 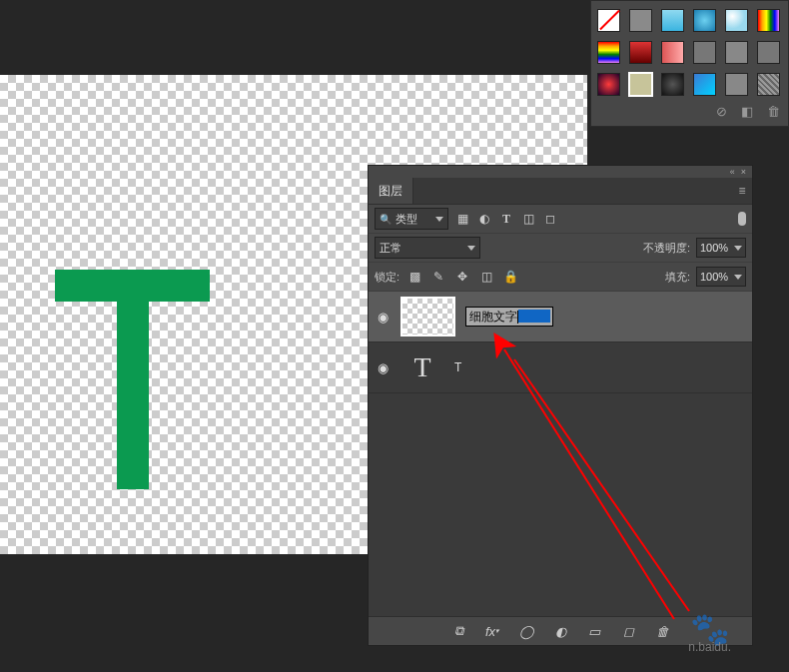 I want to click on panel-close-icon: ×, so click(x=743, y=172).